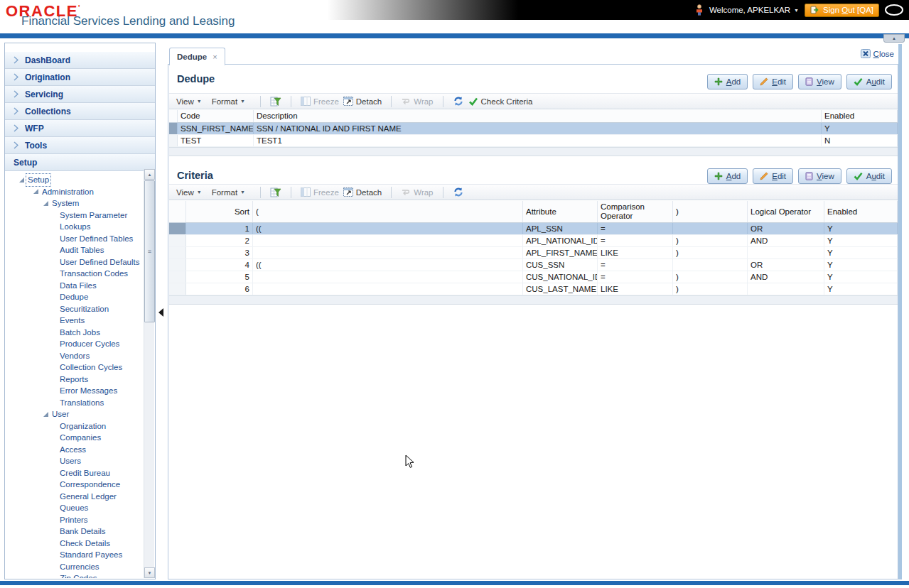 This screenshot has height=588, width=909. Describe the element at coordinates (533, 290) in the screenshot. I see `criteria-row: 6CUS_LAST_NAMELIKE)Y` at that location.